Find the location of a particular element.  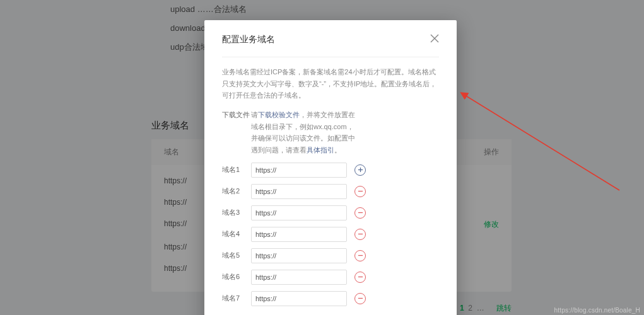

domain-label: 域名1 is located at coordinates (237, 170).